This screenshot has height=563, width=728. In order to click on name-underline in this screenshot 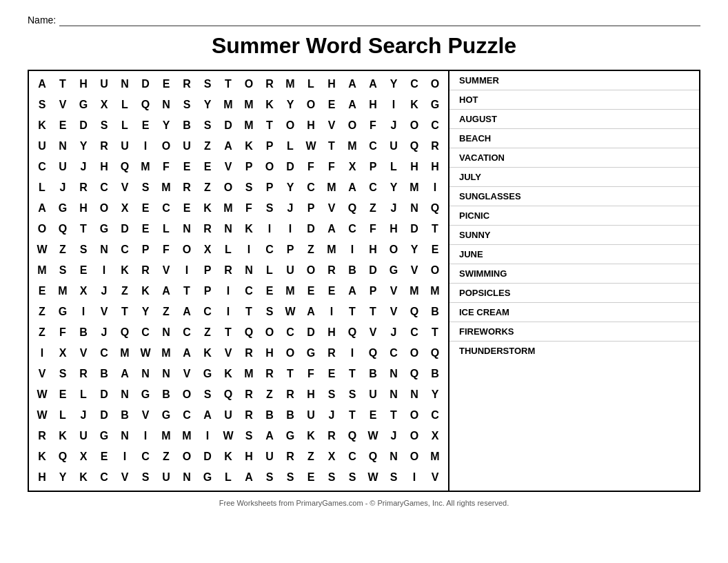, I will do `click(380, 20)`.